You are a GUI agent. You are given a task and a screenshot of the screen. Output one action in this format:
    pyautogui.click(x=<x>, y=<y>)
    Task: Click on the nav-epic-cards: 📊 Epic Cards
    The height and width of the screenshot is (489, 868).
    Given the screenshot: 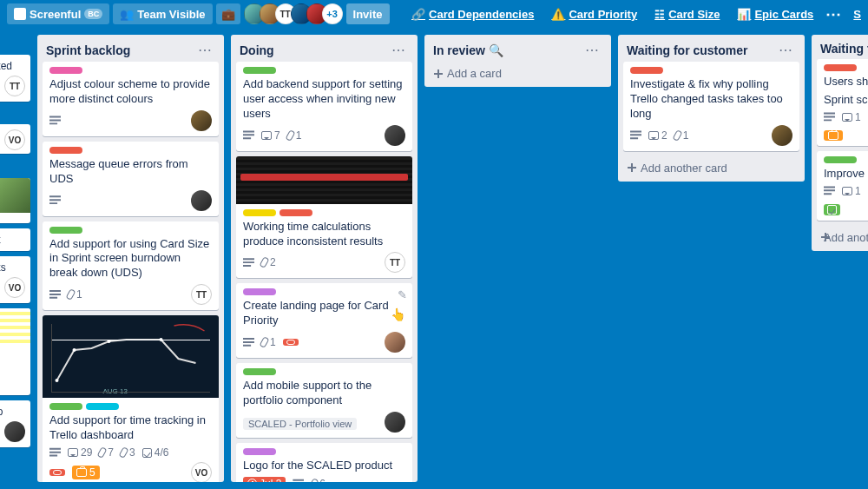 What is the action you would take?
    pyautogui.click(x=775, y=14)
    